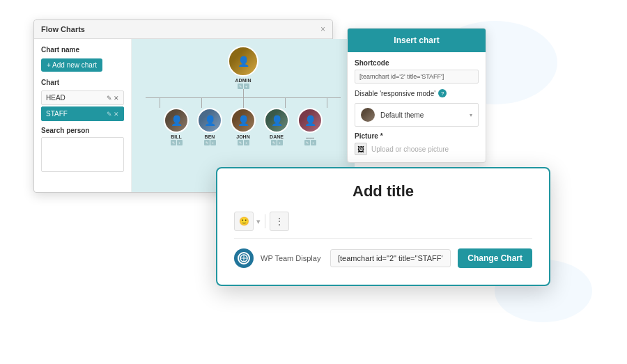 The image size is (627, 364). Describe the element at coordinates (417, 149) in the screenshot. I see `picture-row: 🖼 Upload or choose picture` at that location.